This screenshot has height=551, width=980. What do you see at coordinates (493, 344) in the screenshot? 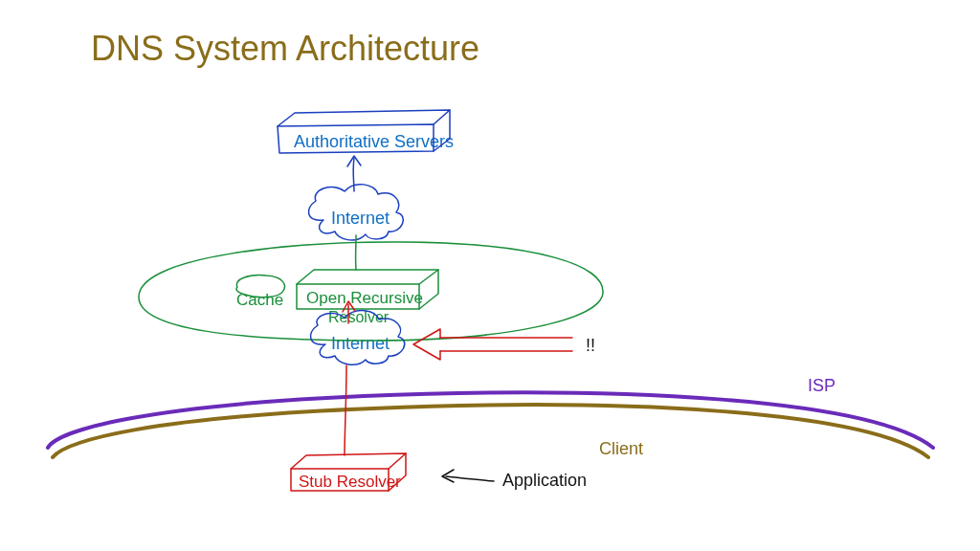
I see `alert-arrow` at bounding box center [493, 344].